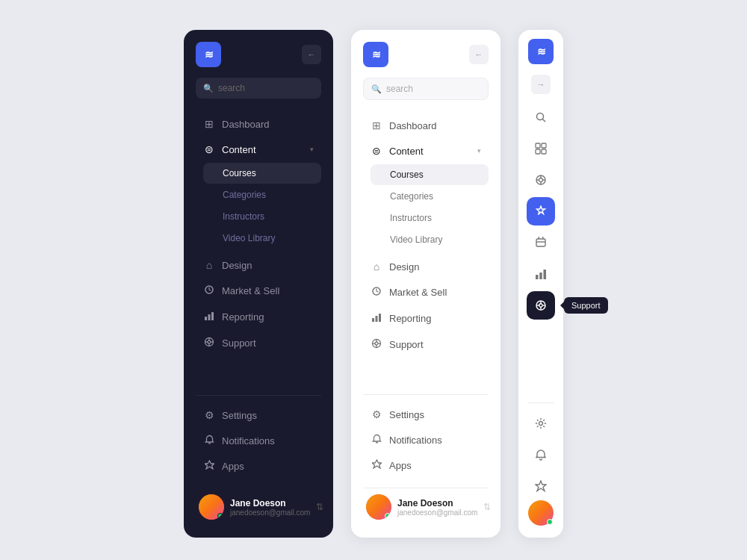  What do you see at coordinates (586, 305) in the screenshot?
I see `support-tooltip: Support` at bounding box center [586, 305].